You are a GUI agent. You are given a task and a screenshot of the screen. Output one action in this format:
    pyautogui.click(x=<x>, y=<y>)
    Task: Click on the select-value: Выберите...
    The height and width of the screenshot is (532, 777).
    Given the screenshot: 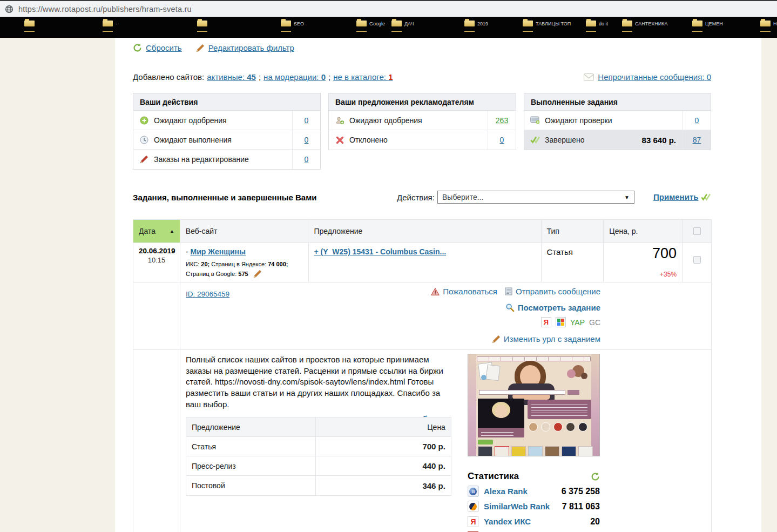 What is the action you would take?
    pyautogui.click(x=463, y=197)
    